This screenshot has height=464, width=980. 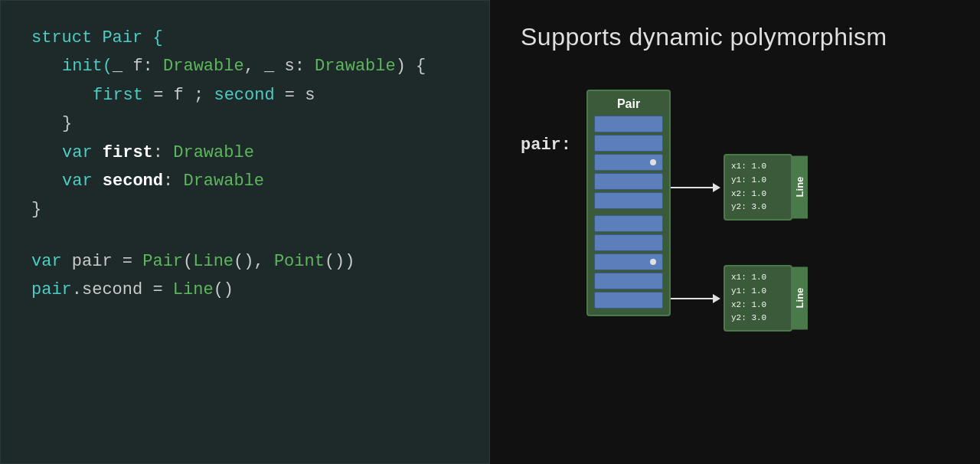 I want to click on slot-group-top, so click(x=629, y=162).